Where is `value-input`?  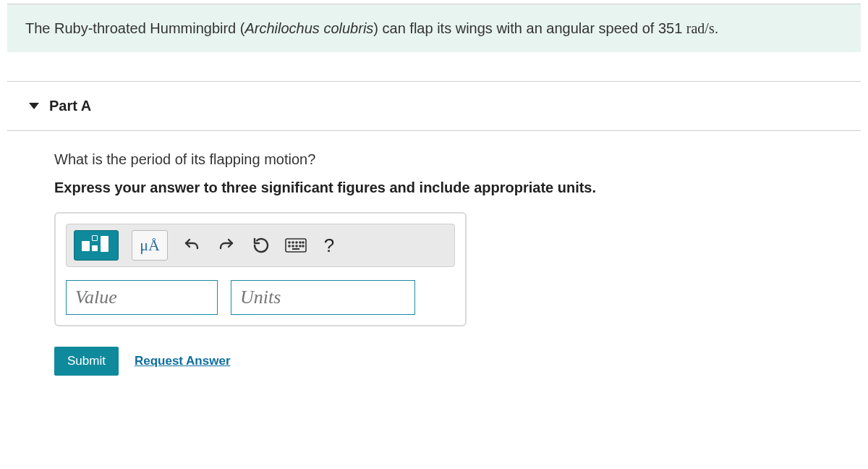 value-input is located at coordinates (142, 297).